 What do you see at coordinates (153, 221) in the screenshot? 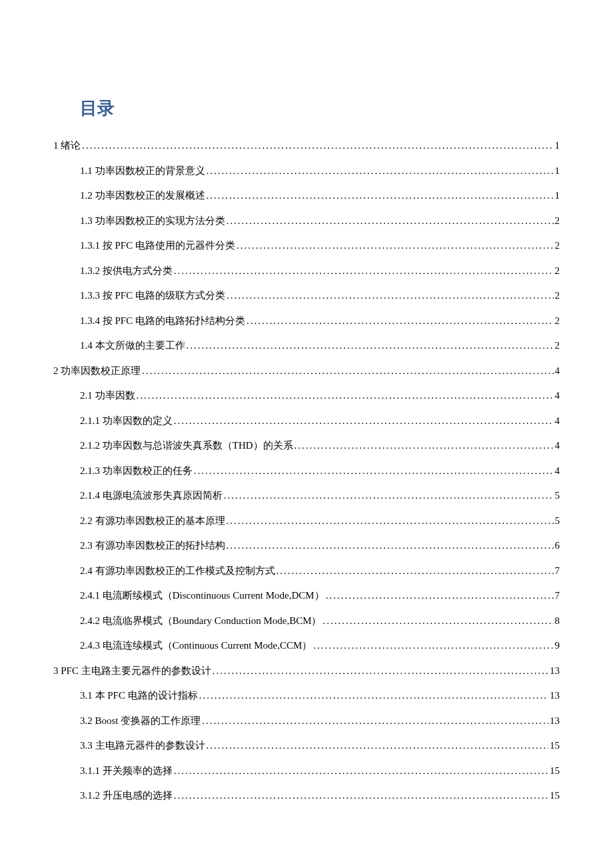
I see `toc-entry-text: 1.3 功率因数校正的实现方法分类` at bounding box center [153, 221].